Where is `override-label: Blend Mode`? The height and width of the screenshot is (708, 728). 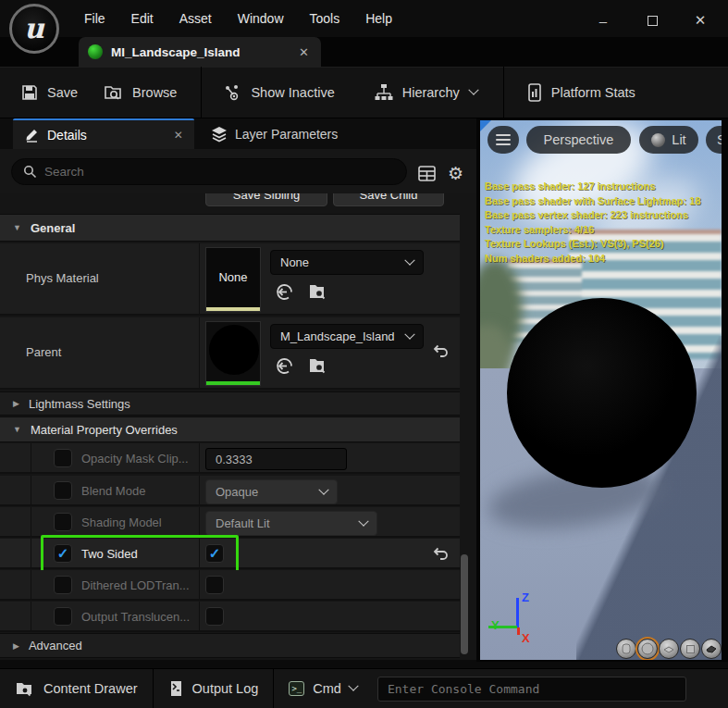
override-label: Blend Mode is located at coordinates (113, 491).